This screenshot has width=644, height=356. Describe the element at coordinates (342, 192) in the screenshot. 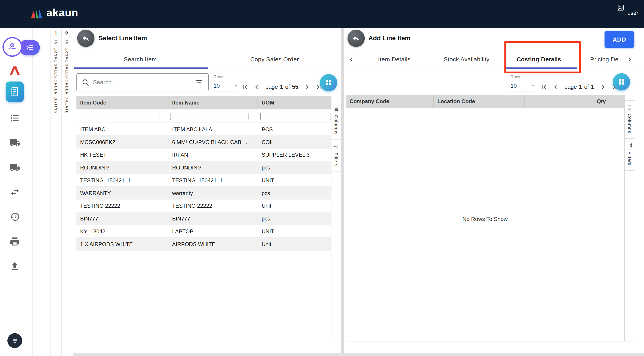

I see `panel-divider` at that location.